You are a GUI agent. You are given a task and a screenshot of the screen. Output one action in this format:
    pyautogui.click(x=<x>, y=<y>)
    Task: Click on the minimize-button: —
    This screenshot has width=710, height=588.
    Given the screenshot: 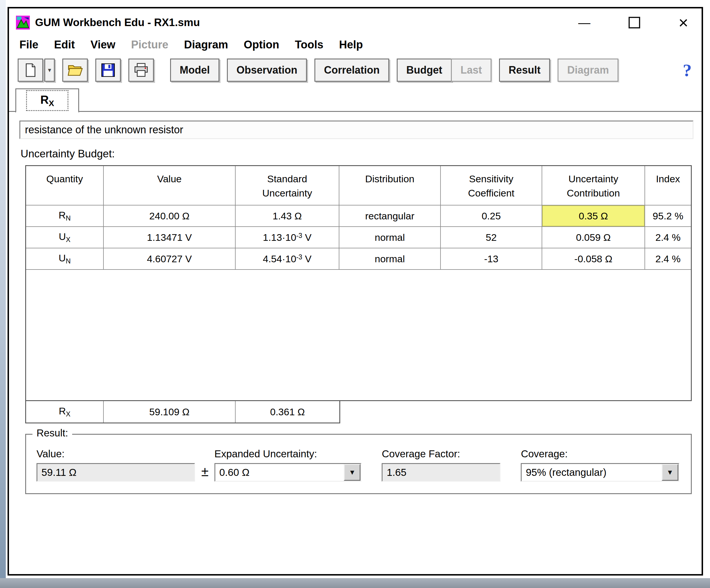 What is the action you would take?
    pyautogui.click(x=584, y=23)
    